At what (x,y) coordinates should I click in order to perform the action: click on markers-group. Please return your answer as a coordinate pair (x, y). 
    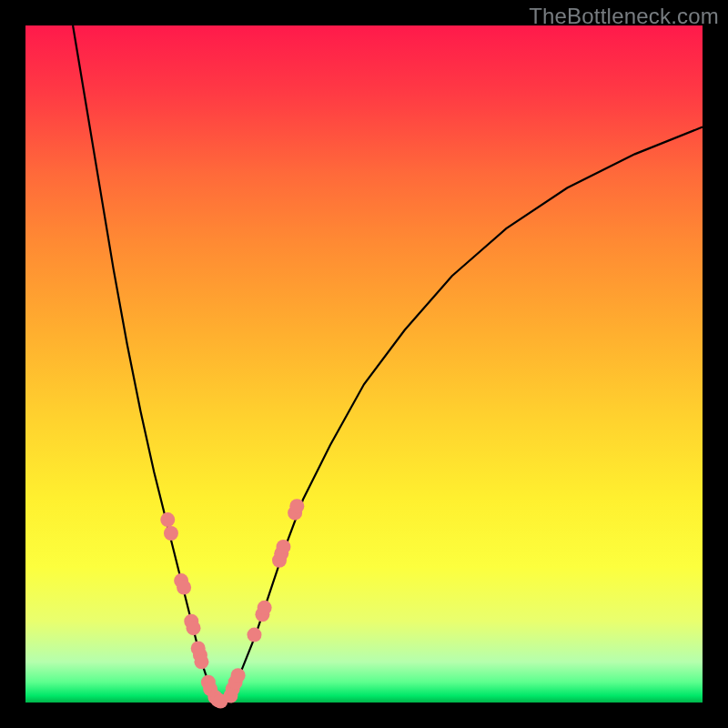
    Looking at the image, I should click on (232, 603).